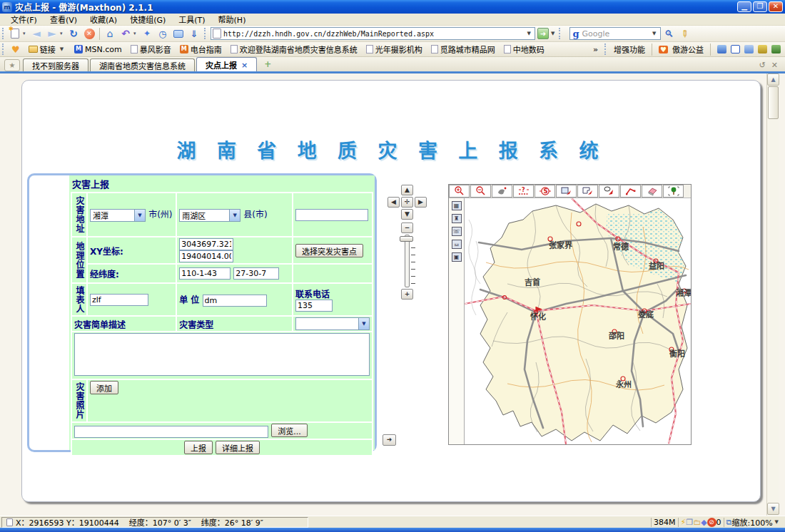 This screenshot has height=532, width=785. What do you see at coordinates (744, 7) in the screenshot?
I see `minimize-button: ▁` at bounding box center [744, 7].